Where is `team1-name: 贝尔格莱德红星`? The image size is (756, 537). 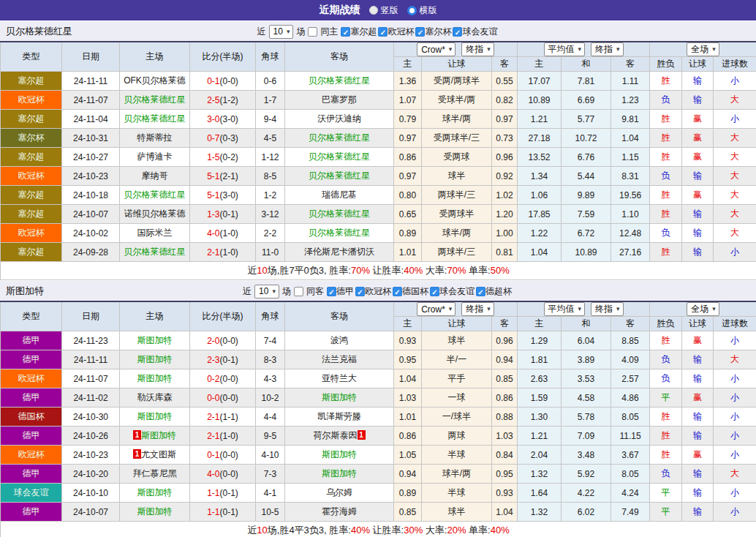
team1-name: 贝尔格莱德红星 is located at coordinates (39, 31).